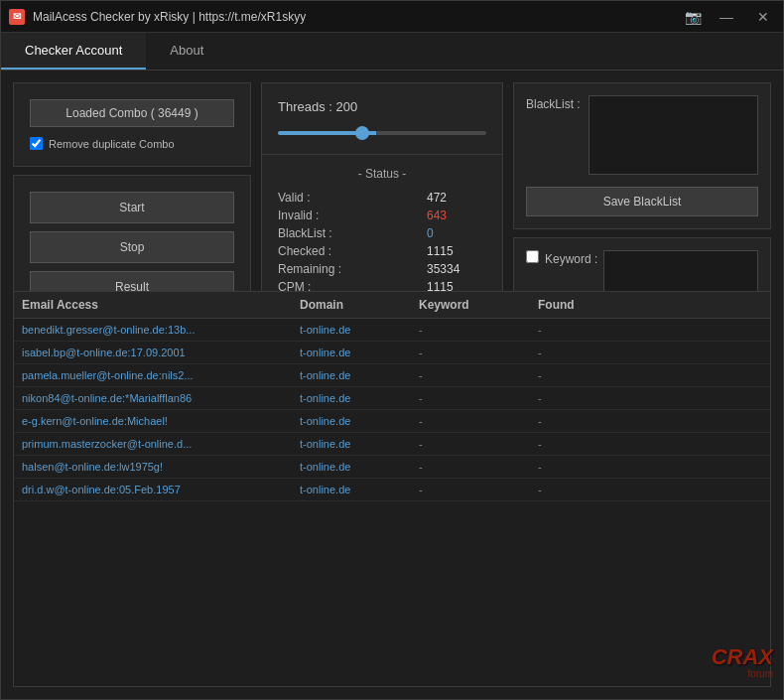 This screenshot has height=700, width=784. Describe the element at coordinates (392, 399) in the screenshot. I see `table-row: nikon84@t-online.de:*Marialfflan86 t-onl…` at that location.